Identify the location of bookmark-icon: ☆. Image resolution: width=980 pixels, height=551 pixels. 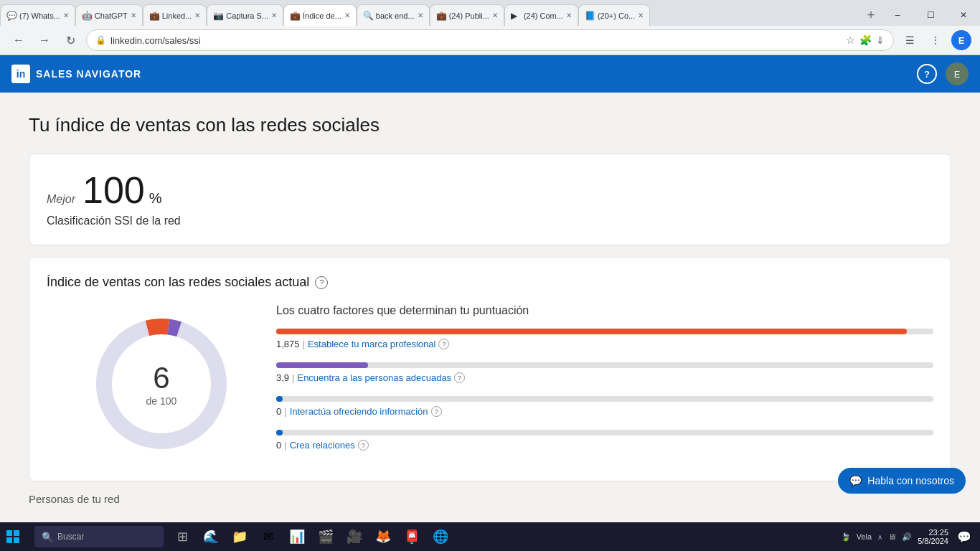
(851, 40).